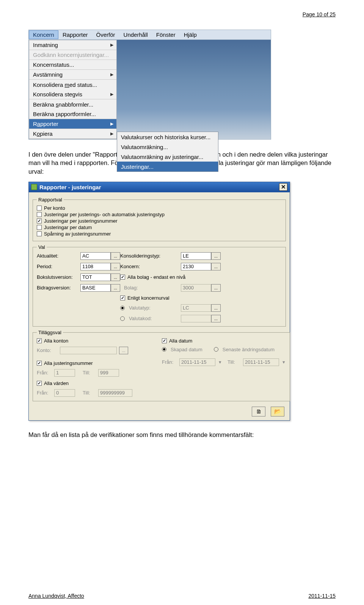 The width and height of the screenshot is (364, 605). What do you see at coordinates (115, 267) in the screenshot?
I see `lookup-period: ...` at bounding box center [115, 267].